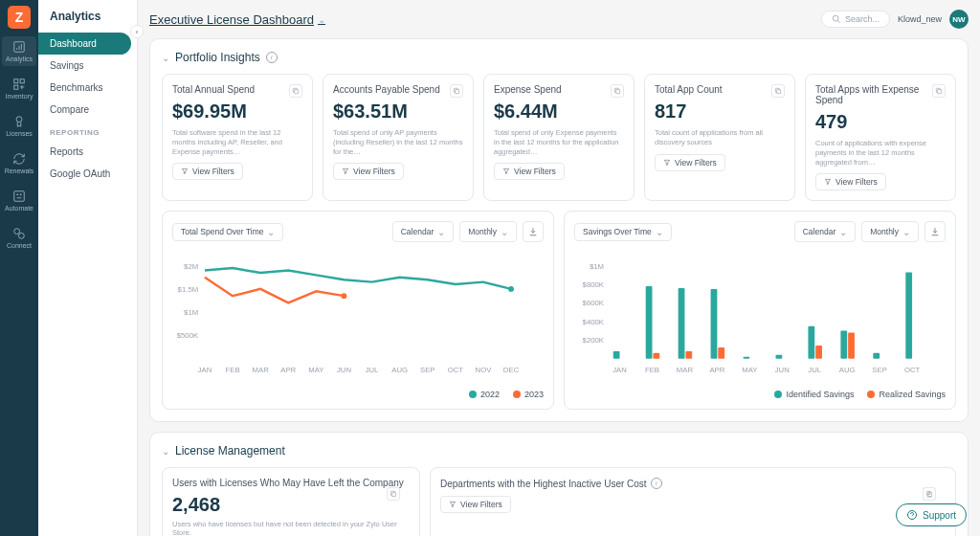 The width and height of the screenshot is (980, 536). Describe the element at coordinates (720, 90) in the screenshot. I see `kpi-title: Total App Count` at that location.